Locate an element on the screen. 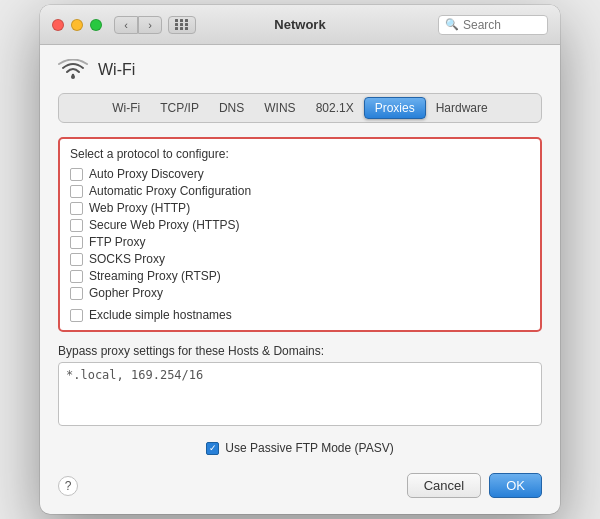 The height and width of the screenshot is (519, 600). pasv-checkbox is located at coordinates (212, 448).